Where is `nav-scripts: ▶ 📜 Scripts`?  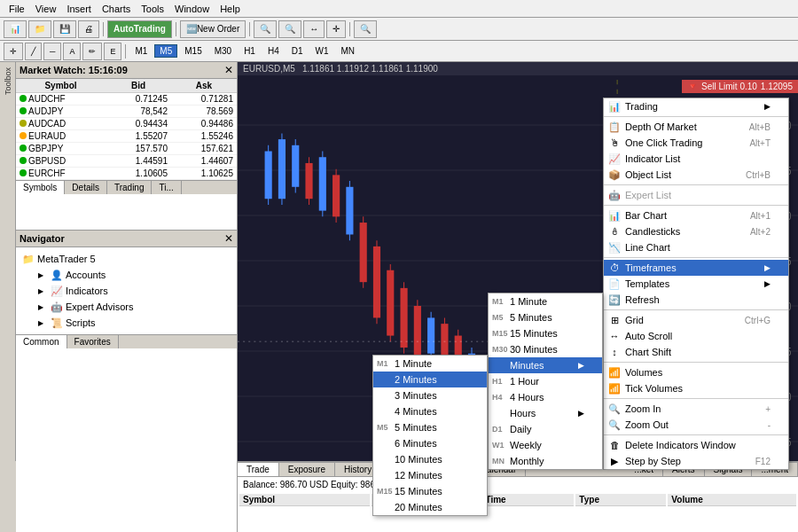 nav-scripts: ▶ 📜 Scripts is located at coordinates (126, 323).